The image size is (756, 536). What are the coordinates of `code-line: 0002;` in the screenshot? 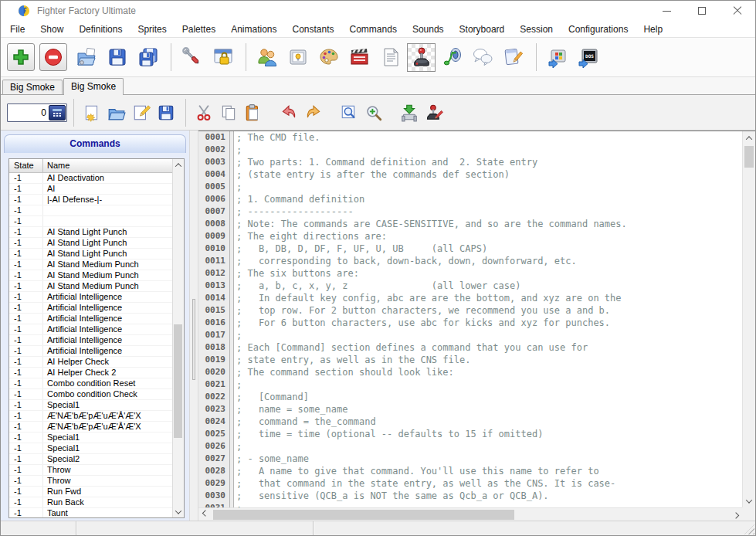 It's located at (470, 150).